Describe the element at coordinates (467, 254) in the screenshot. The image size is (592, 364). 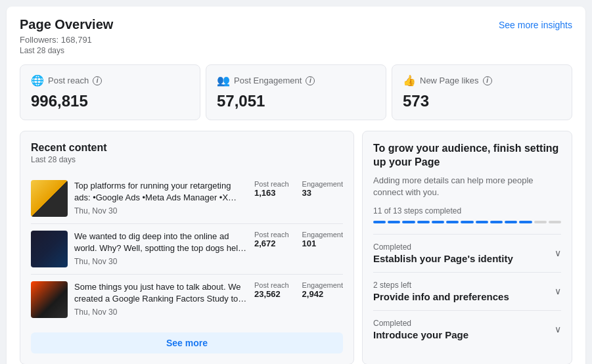
I see `setup-item-establish-header: Completed Establish your Page's identity…` at that location.